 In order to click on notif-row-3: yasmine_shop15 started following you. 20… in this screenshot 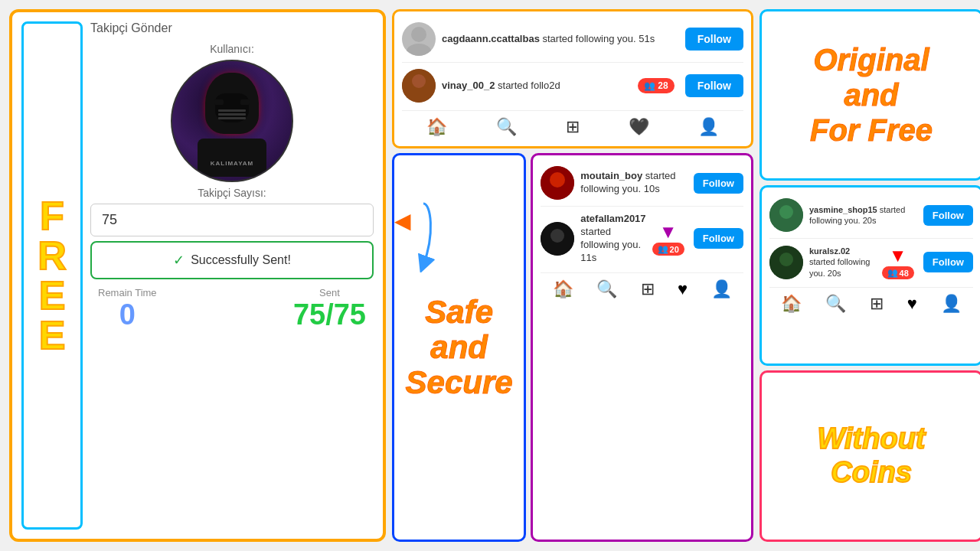, I will do `click(871, 215)`.